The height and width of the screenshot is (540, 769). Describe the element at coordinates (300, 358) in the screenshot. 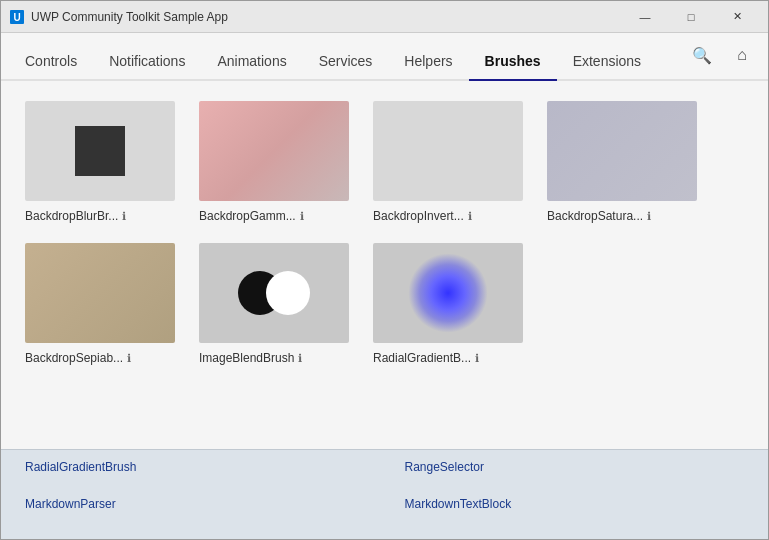

I see `info-icon-blend: ℹ` at that location.